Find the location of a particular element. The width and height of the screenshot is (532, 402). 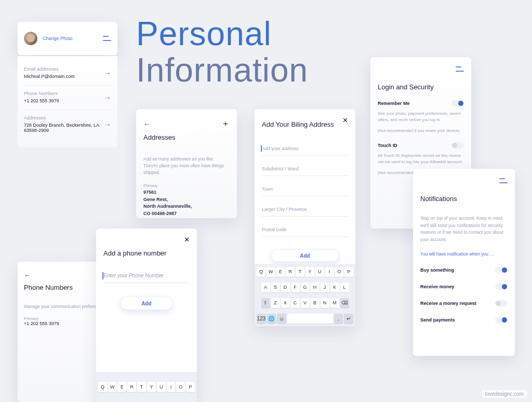

keyboard-row-4: 123🌐☺ .↵ is located at coordinates (305, 318).